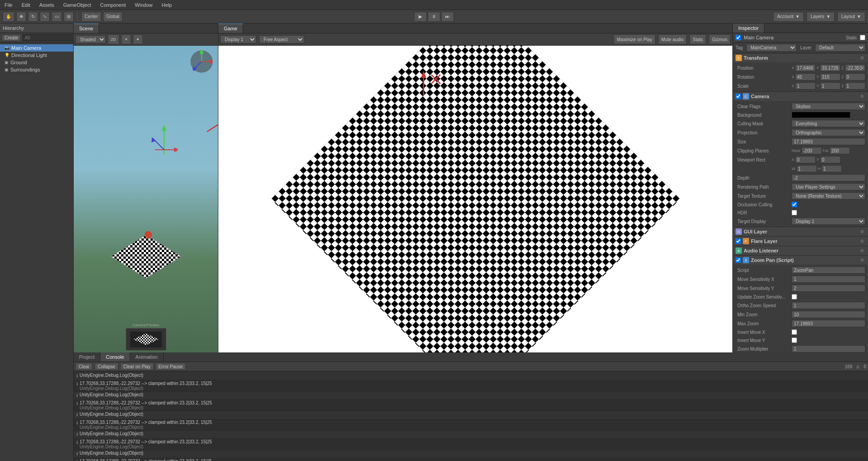  Describe the element at coordinates (87, 357) in the screenshot. I see `project-tab: Project` at that location.